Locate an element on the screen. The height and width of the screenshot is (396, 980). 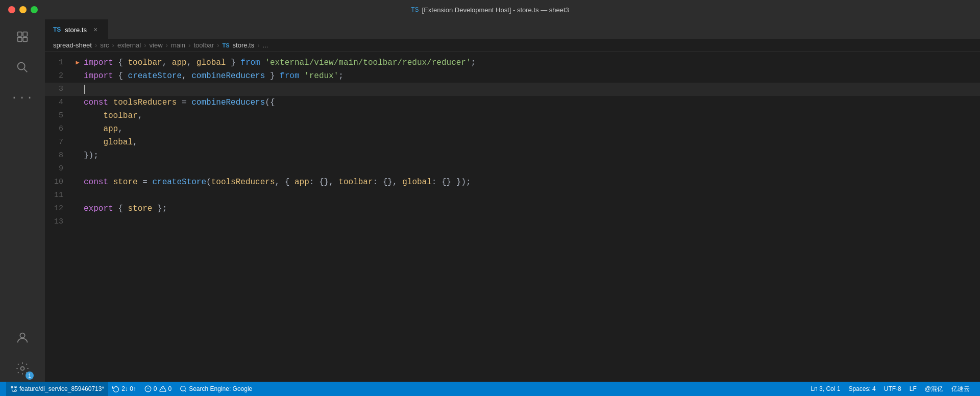
maximize-button is located at coordinates (34, 10).